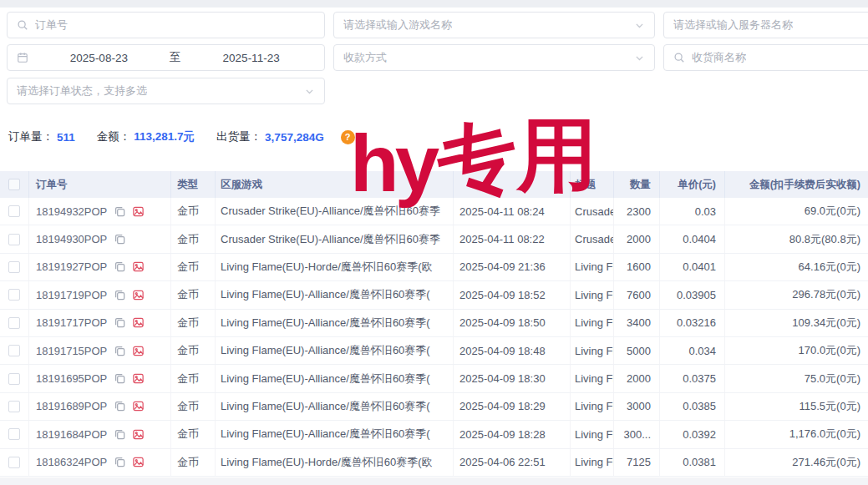 This screenshot has width=868, height=485. Describe the element at coordinates (765, 25) in the screenshot. I see `server-input: 请选择或输入服务器名称` at that location.